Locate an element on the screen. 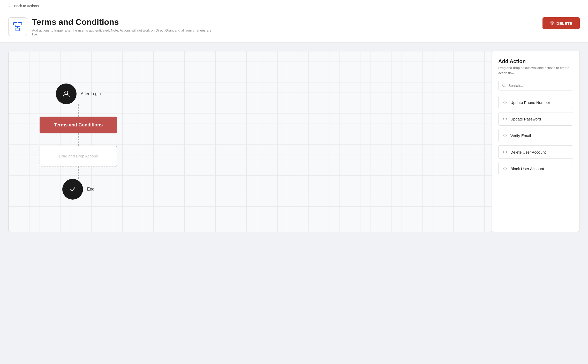 This screenshot has width=588, height=364. code-icon-verify-email is located at coordinates (505, 135).